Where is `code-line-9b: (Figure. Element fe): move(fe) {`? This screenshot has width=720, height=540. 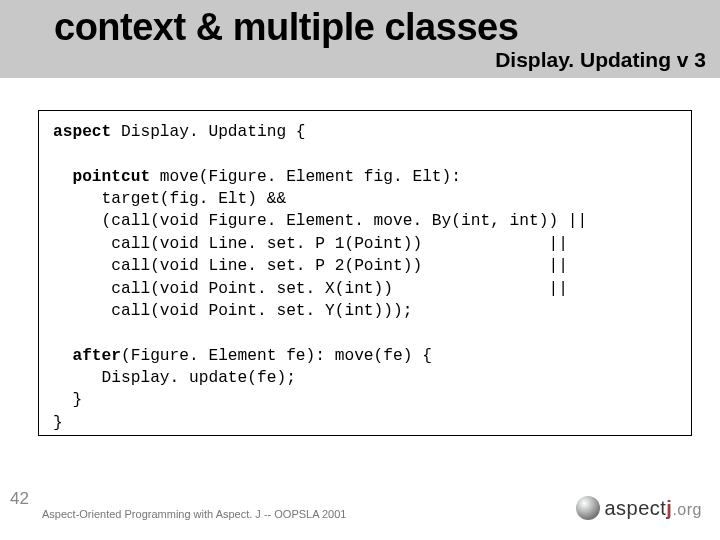
code-line-9b: (Figure. Element fe): move(fe) { is located at coordinates (276, 356).